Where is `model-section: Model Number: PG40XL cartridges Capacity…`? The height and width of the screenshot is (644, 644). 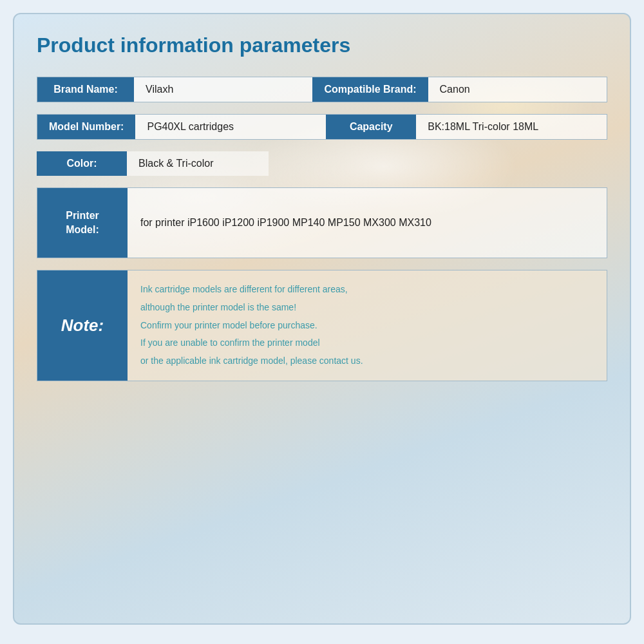 model-section: Model Number: PG40XL cartridges Capacity… is located at coordinates (322, 127).